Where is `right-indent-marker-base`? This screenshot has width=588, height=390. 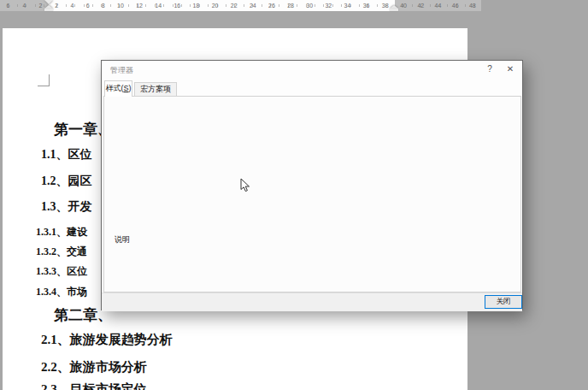 right-indent-marker-base is located at coordinates (394, 10).